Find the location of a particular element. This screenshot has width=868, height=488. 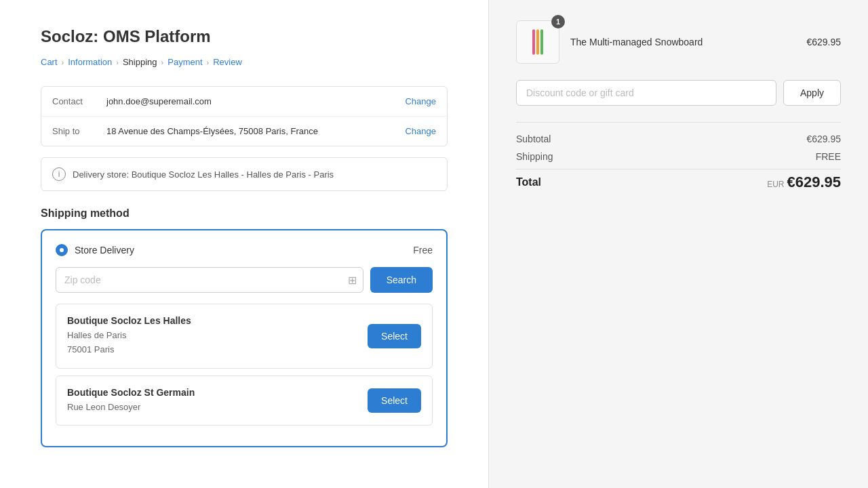

product-name: The Multi-managed Snowboard is located at coordinates (683, 42).